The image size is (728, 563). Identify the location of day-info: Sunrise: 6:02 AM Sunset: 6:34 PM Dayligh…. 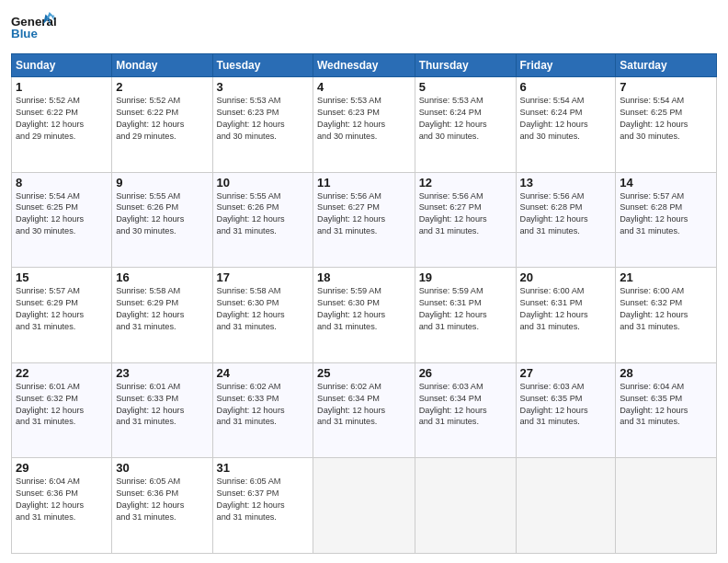
(364, 405).